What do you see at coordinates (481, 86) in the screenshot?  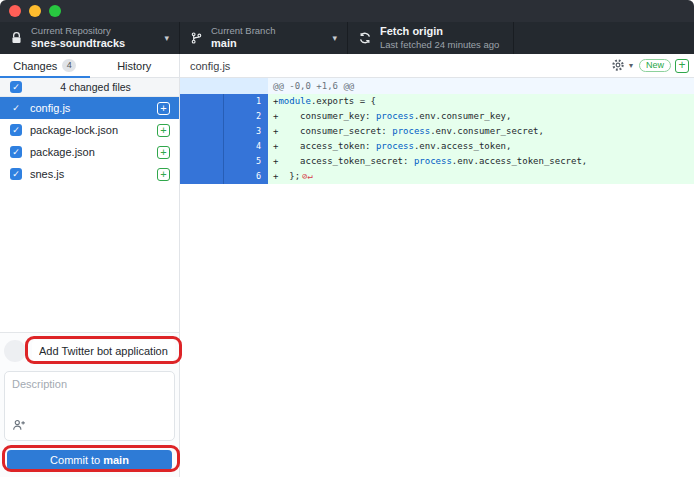 I see `hunk-header-text: @@ -0,0 +1,6 @@` at bounding box center [481, 86].